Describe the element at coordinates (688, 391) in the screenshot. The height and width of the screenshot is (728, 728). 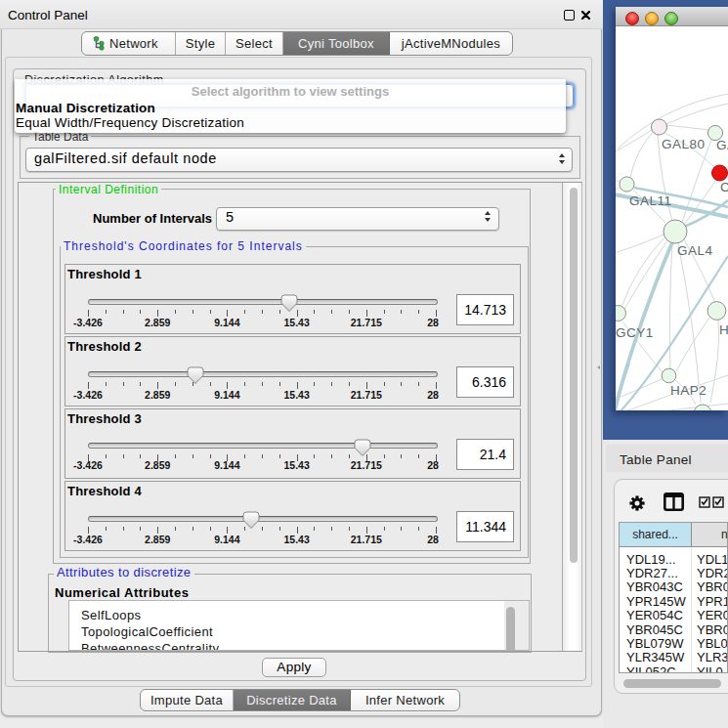
I see `svg-text: HAP2` at that location.